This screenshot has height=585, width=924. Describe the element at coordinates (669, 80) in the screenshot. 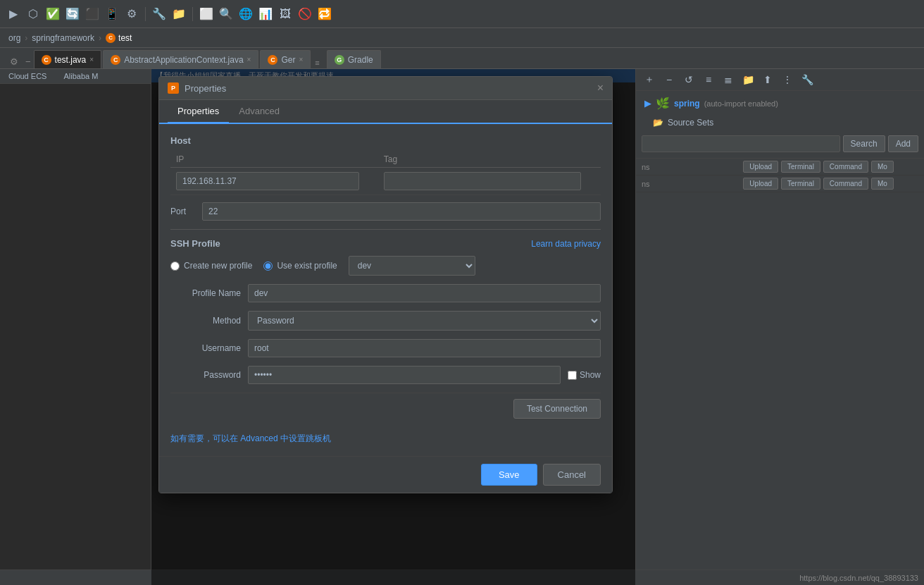

I see `minus-icon: −` at that location.